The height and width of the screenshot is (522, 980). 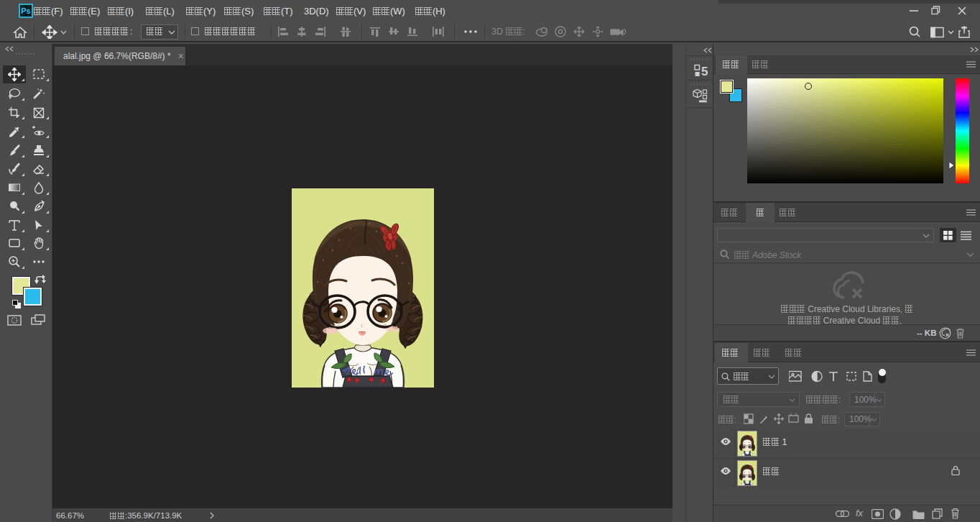 What do you see at coordinates (704, 71) in the screenshot?
I see `svg-text: 5` at bounding box center [704, 71].